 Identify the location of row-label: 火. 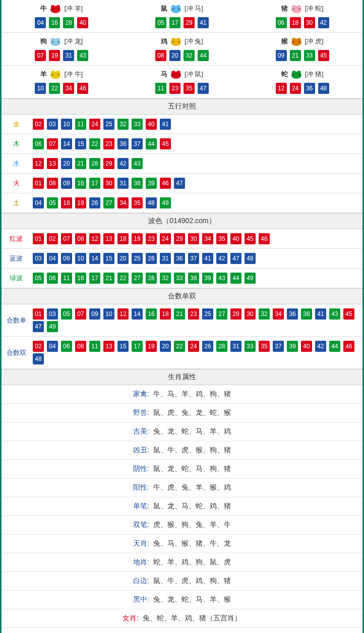
(16, 183).